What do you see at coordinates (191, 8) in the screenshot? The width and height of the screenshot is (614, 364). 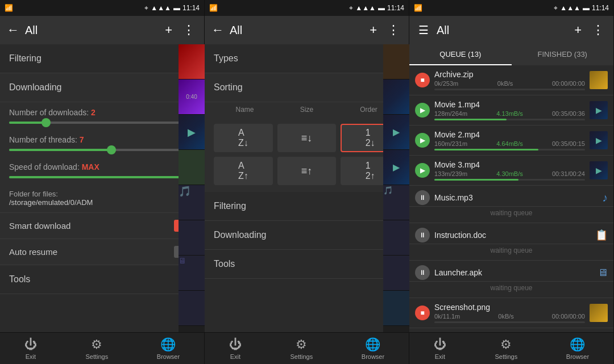 I see `time-display-1: 11:14` at bounding box center [191, 8].